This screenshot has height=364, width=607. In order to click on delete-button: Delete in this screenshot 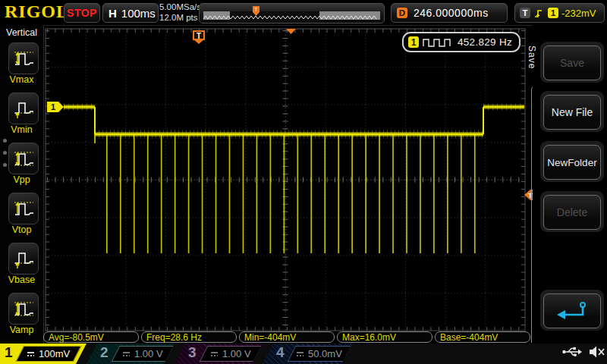, I will do `click(572, 212)`.